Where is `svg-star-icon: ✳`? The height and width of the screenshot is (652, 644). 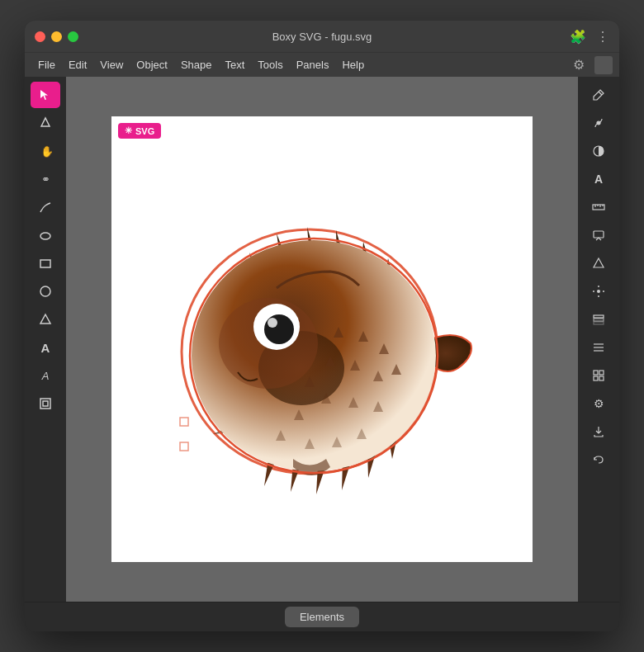
svg-star-icon: ✳ is located at coordinates (129, 130).